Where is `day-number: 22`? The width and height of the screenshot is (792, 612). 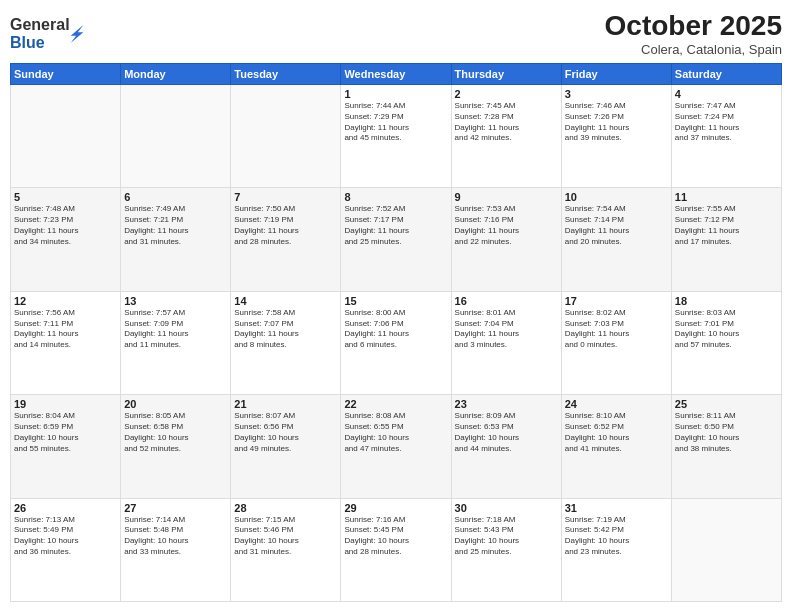
day-number: 22 is located at coordinates (396, 404).